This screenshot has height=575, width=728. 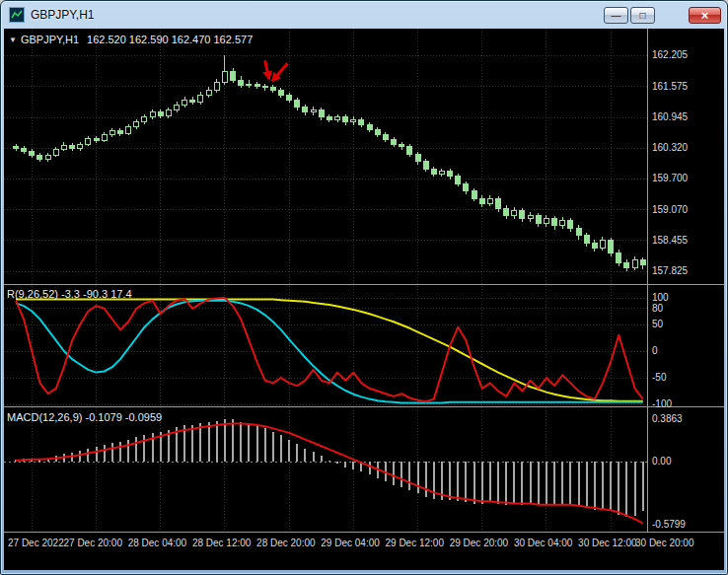 What do you see at coordinates (69, 294) in the screenshot?
I see `oscillator-pane-header: R(9,26,52) -3.3 -90.3 17.4` at bounding box center [69, 294].